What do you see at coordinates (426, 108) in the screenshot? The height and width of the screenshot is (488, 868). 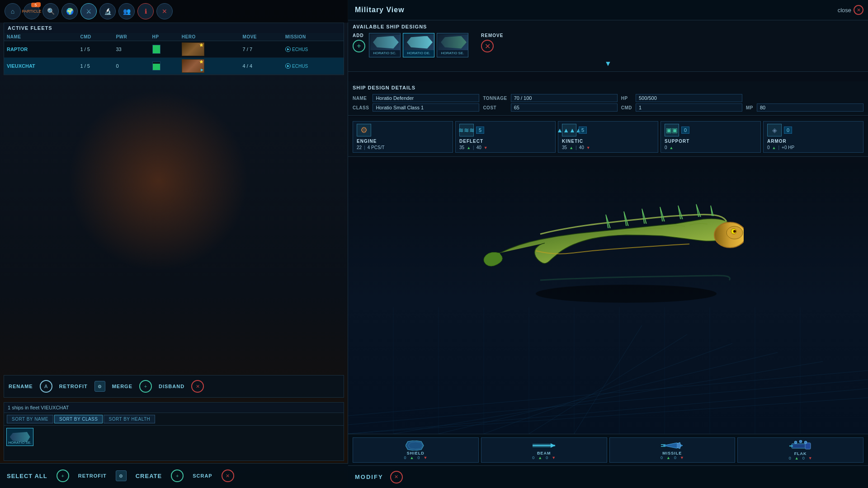 I see `class-value: Horatio Small Class 1` at bounding box center [426, 108].